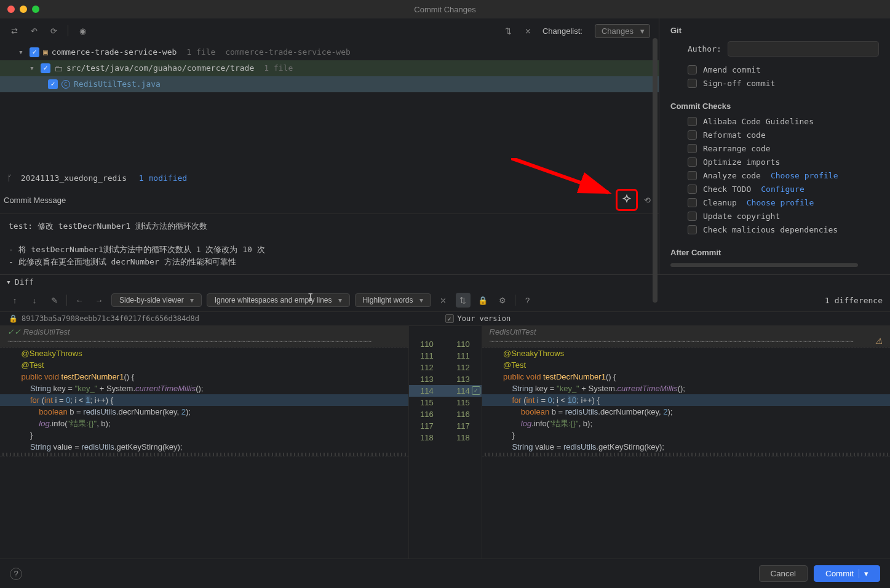 The height and width of the screenshot is (588, 890). I want to click on checkbox-root: ✓, so click(34, 52).